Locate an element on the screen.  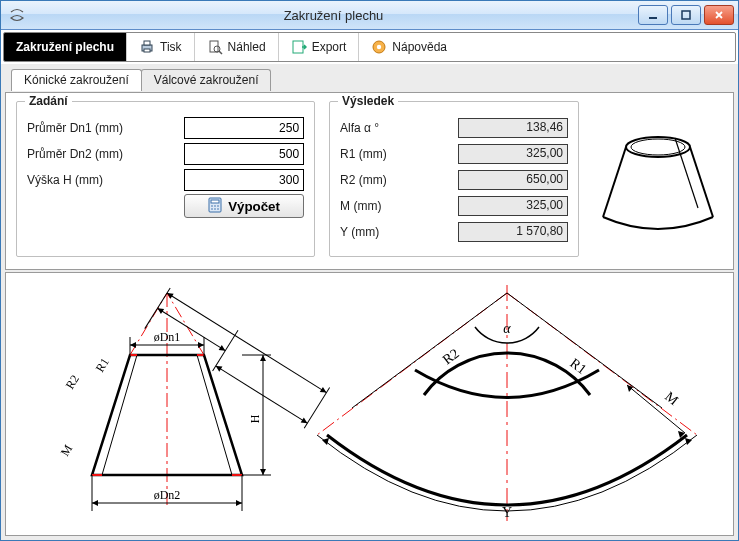
toolbar-title: Zakružení plechu is located at coordinates (65, 47).